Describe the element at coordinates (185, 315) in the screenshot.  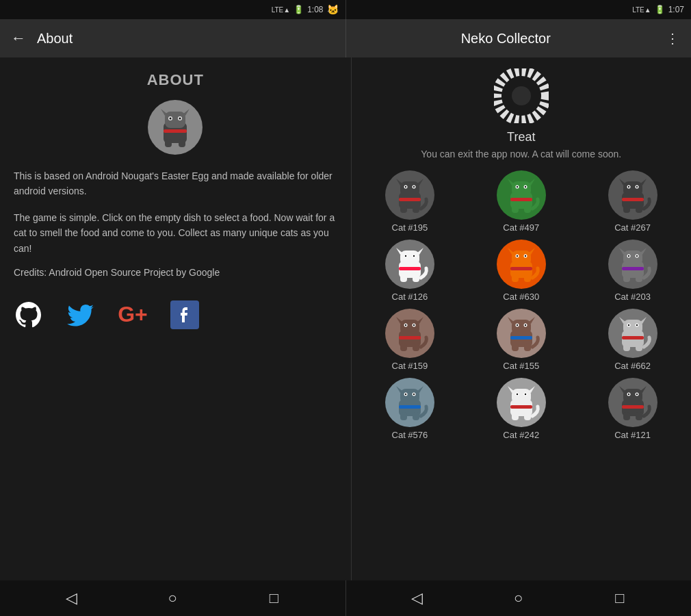
I see `facebook-button` at that location.